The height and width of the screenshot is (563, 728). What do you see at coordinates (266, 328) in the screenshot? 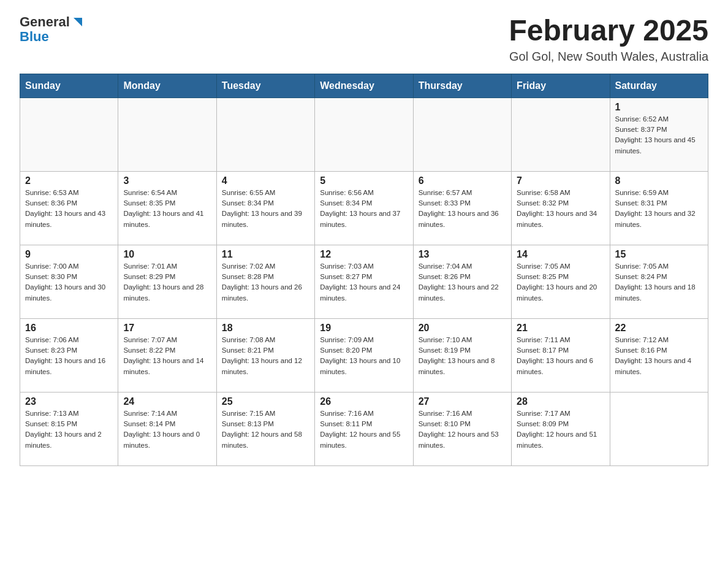
I see `day-number: 18` at bounding box center [266, 328].